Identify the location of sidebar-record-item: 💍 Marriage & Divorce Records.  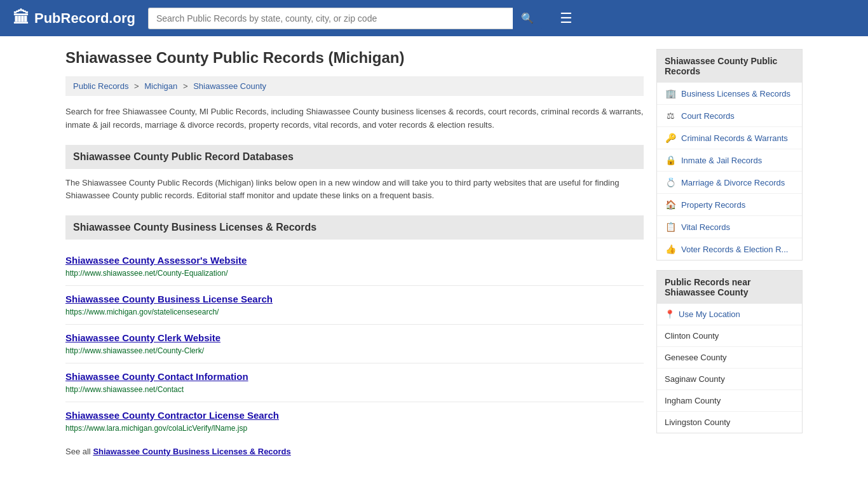
(729, 183).